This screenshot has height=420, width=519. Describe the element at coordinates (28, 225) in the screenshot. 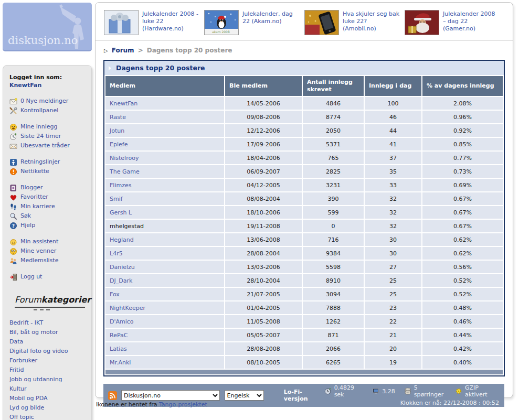

I see `sidebar-item-label: Hjelp` at that location.